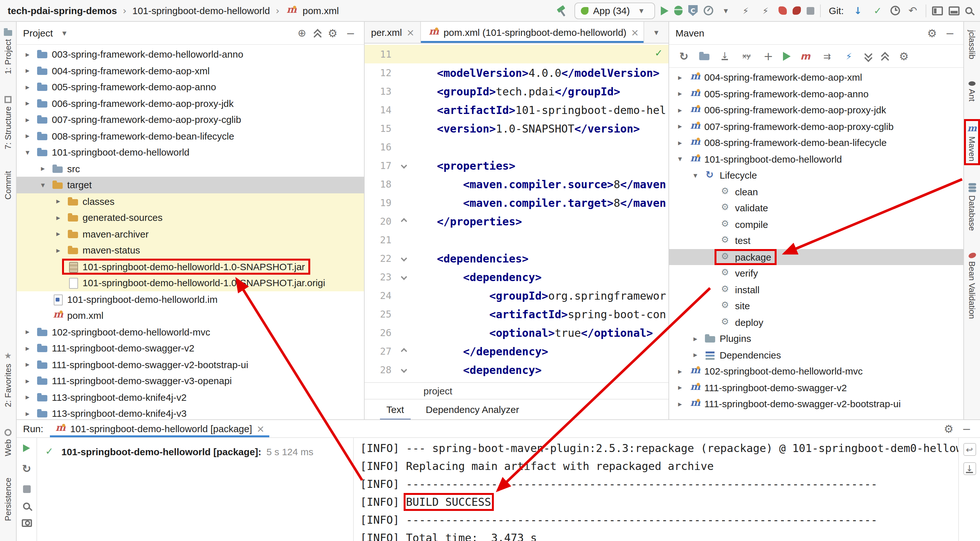 This screenshot has height=541, width=980. What do you see at coordinates (816, 94) in the screenshot?
I see `maven-row-005-spring-framework-demo-aop-anno: 005-spring-framework-demo-aop-anno` at bounding box center [816, 94].